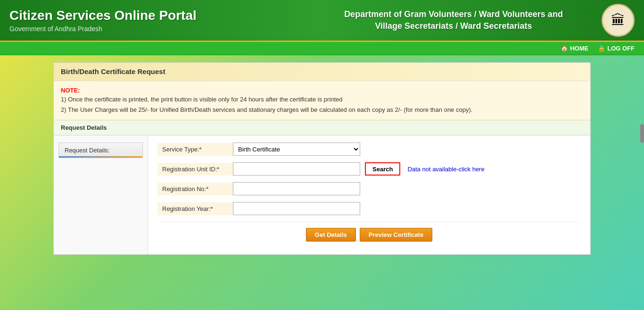  What do you see at coordinates (454, 20) in the screenshot?
I see `header-center: Department of Gram Volunteers / Ward Vol…` at bounding box center [454, 20].